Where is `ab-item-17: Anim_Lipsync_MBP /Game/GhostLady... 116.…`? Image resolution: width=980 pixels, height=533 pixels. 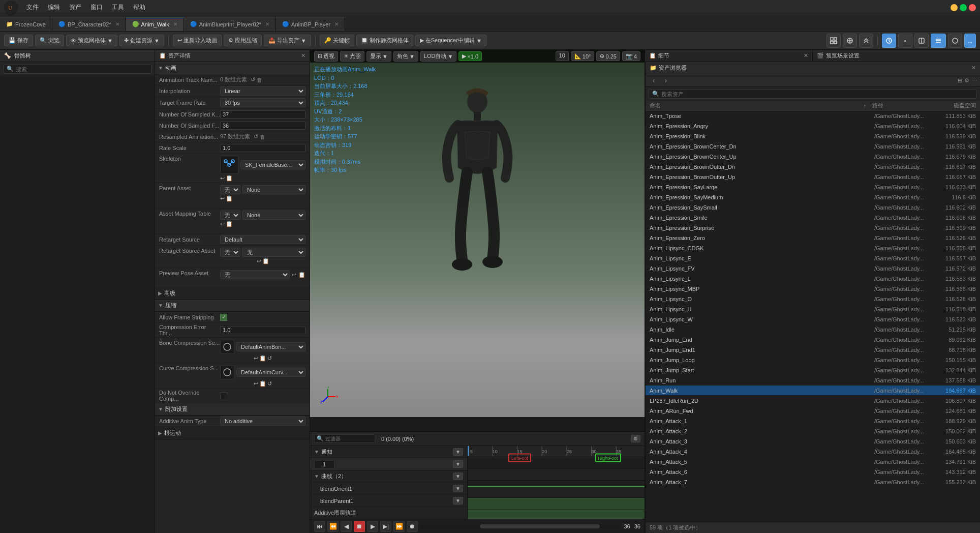 ab-item-17: Anim_Lipsync_MBP /Game/GhostLady... 116.… is located at coordinates (813, 289).